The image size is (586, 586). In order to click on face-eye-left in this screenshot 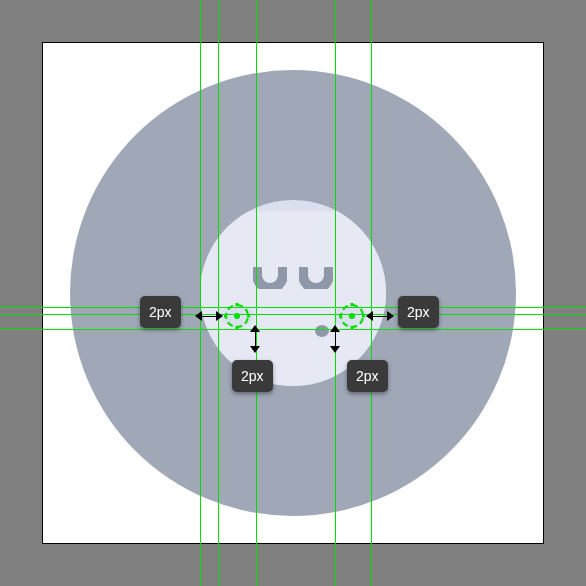, I will do `click(270, 278)`.